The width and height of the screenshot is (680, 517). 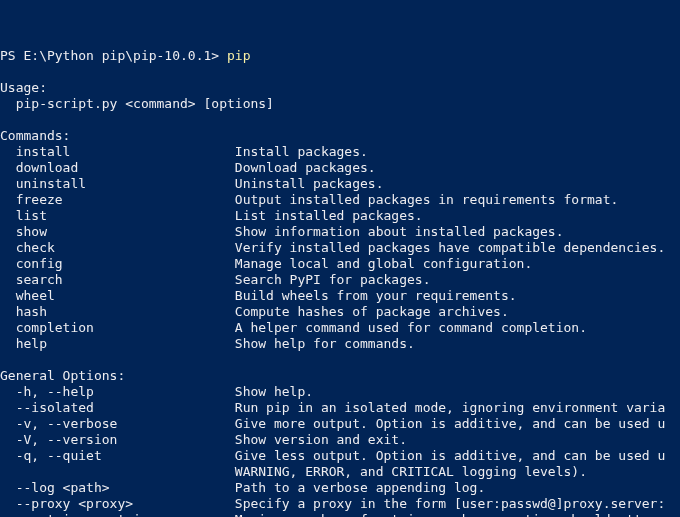 What do you see at coordinates (340, 184) in the screenshot?
I see `command-row: uninstall Uninstall packages.` at bounding box center [340, 184].